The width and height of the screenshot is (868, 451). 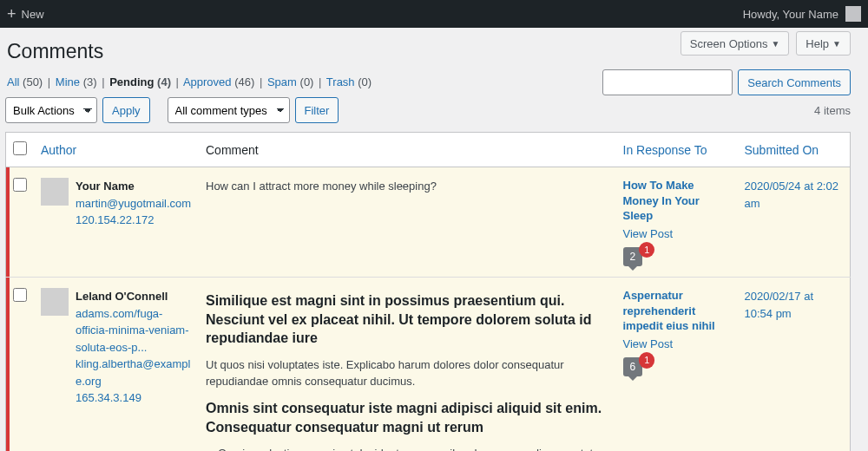 What do you see at coordinates (20, 148) in the screenshot?
I see `select-all-checkbox` at bounding box center [20, 148].